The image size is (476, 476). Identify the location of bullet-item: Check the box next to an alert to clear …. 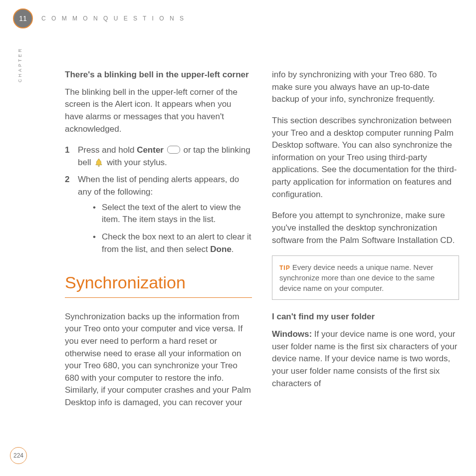
(173, 243).